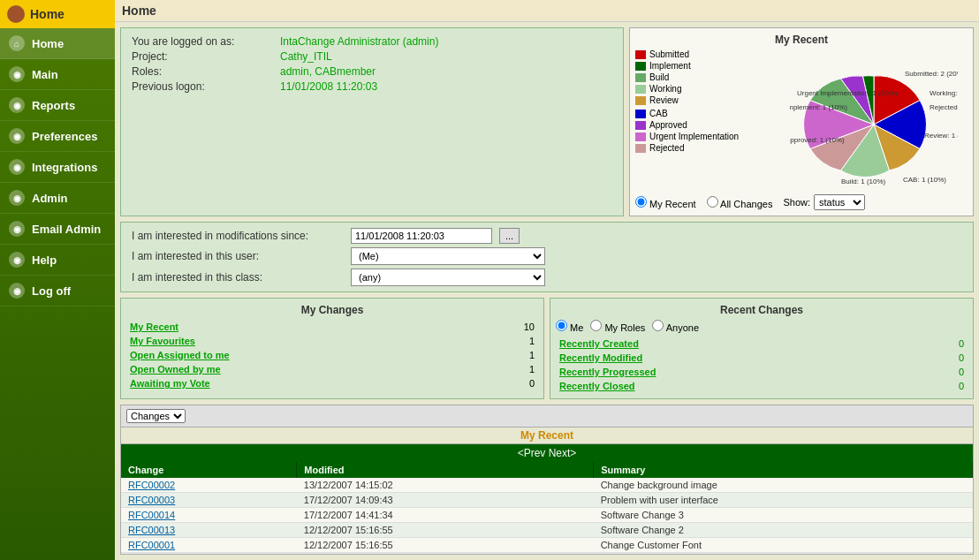 The height and width of the screenshot is (560, 979). I want to click on col-modified: Modified, so click(445, 470).